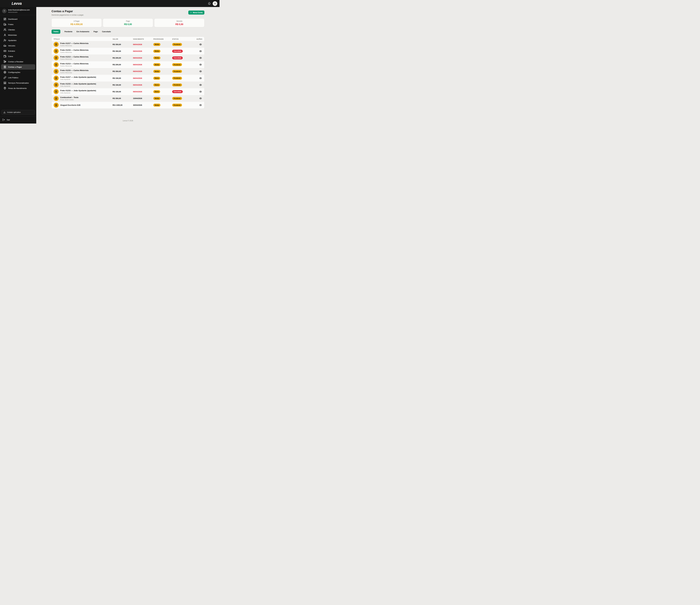 The width and height of the screenshot is (700, 605). What do you see at coordinates (18, 51) in the screenshot?
I see `sidebar-item: Extratos` at bounding box center [18, 51].